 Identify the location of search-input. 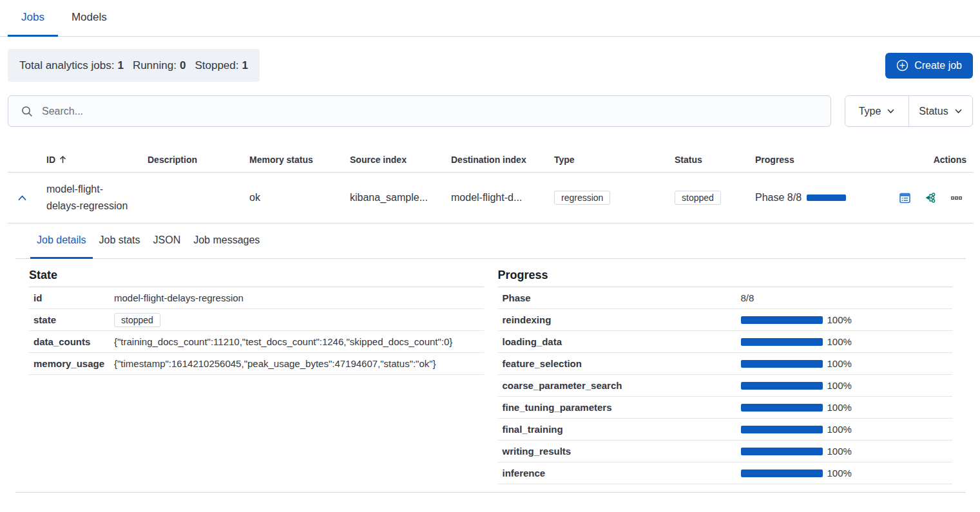
(419, 111).